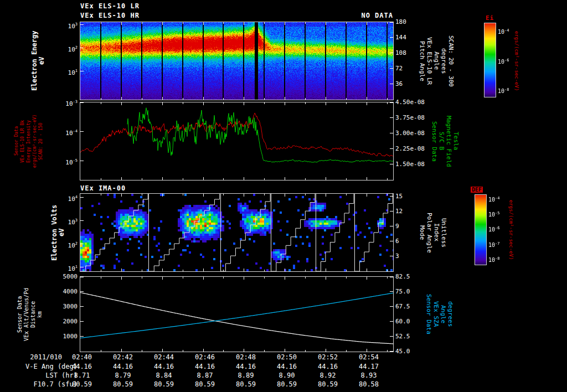 The height and width of the screenshot is (392, 567). Describe the element at coordinates (494, 214) in the screenshot. I see `colorbar-def-tick-label: 10-5` at that location.